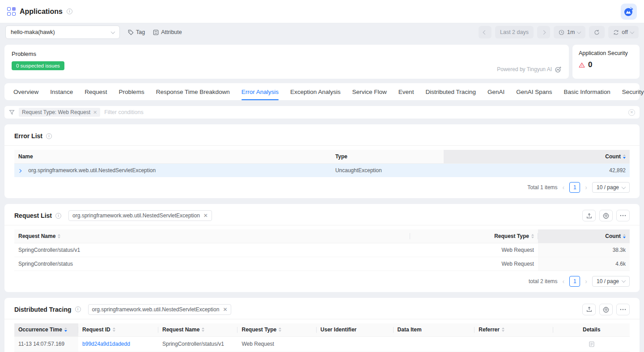 Image resolution: width=644 pixels, height=352 pixels. What do you see at coordinates (106, 344) in the screenshot?
I see `request-id-link: b99d24a9d1dadedd` at bounding box center [106, 344].